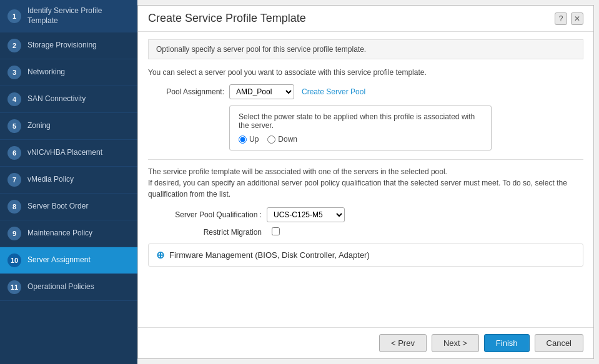 The width and height of the screenshot is (599, 364). Describe the element at coordinates (455, 343) in the screenshot. I see `next-button: Next >` at that location.